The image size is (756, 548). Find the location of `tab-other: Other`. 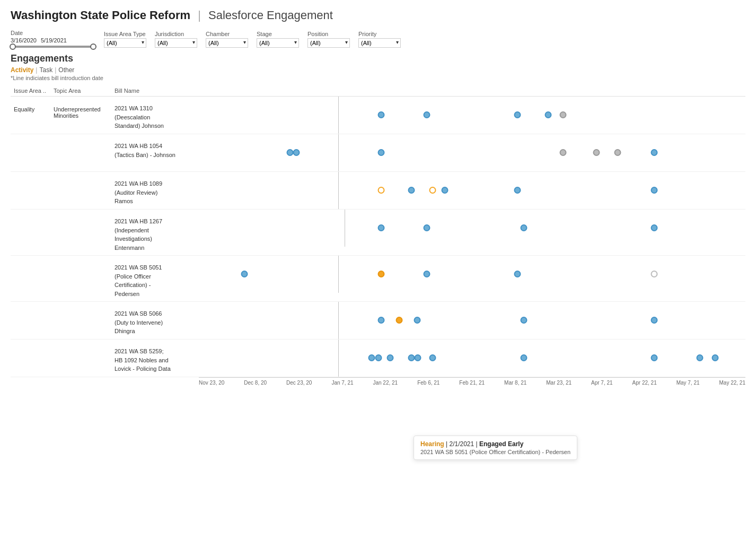

tab-other: Other is located at coordinates (66, 70).